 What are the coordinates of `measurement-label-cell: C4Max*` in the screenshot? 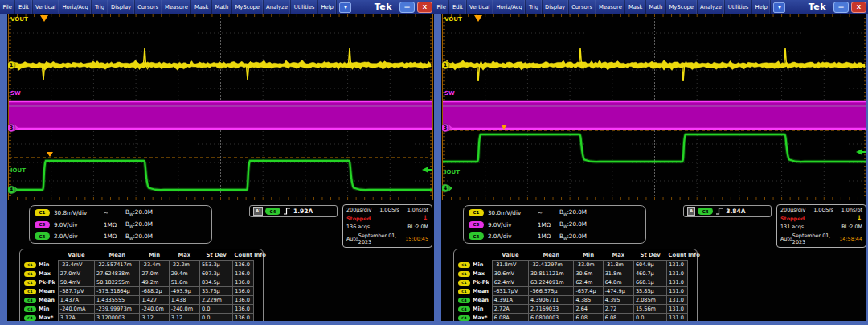 It's located at (474, 319).